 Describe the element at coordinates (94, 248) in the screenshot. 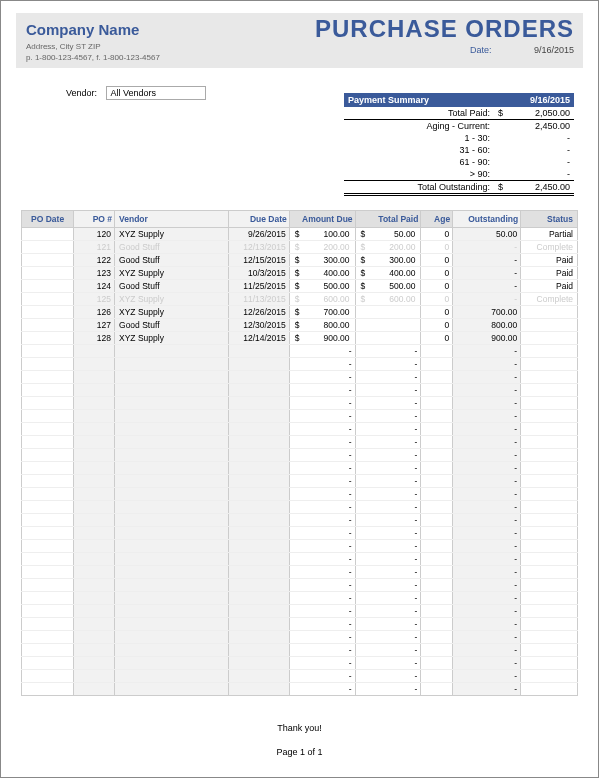

I see `cell-ponum: 121` at that location.